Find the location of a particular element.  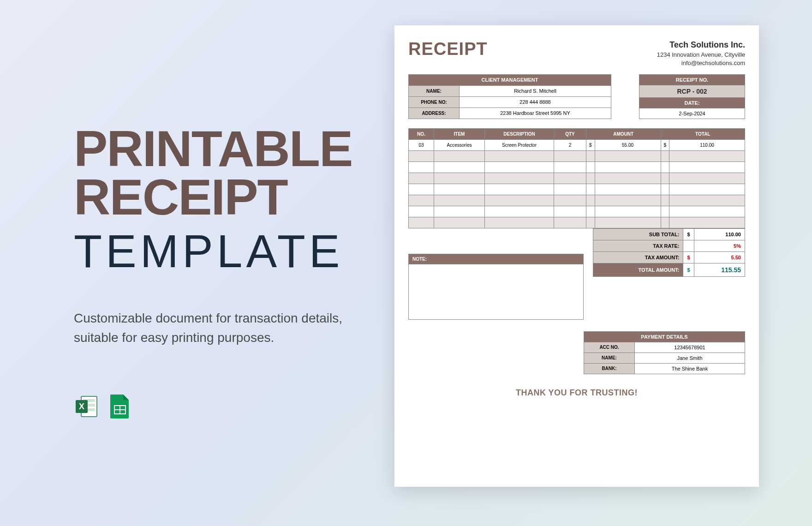

payment-bank-label: BANK: is located at coordinates (609, 368).